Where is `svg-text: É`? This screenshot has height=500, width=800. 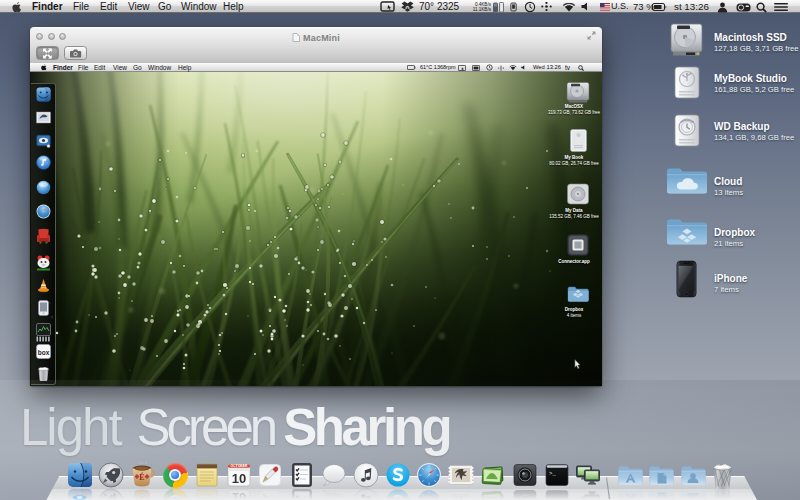
svg-text: É is located at coordinates (142, 477).